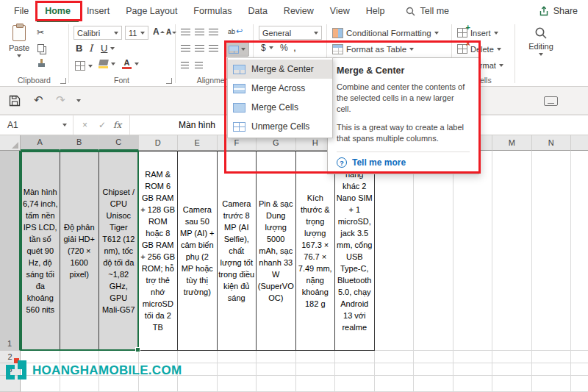  I want to click on shrink-font-button: A, so click(171, 32).